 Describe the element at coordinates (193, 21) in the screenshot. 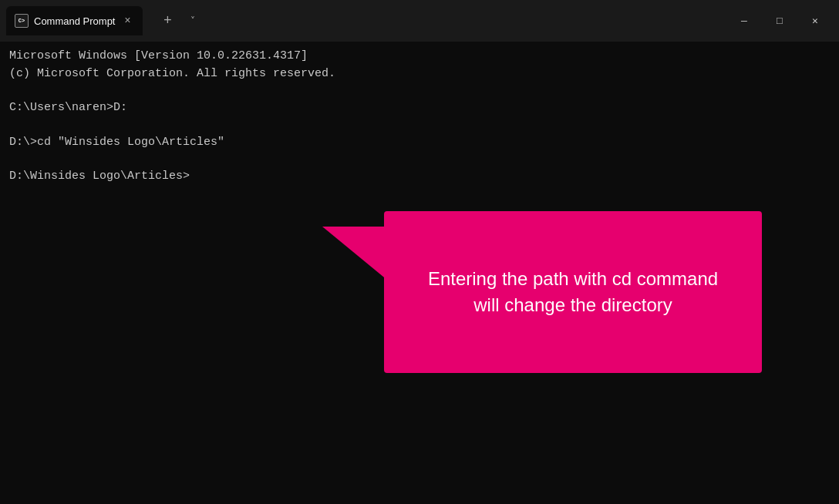

I see `dropdown-button: ˅` at that location.